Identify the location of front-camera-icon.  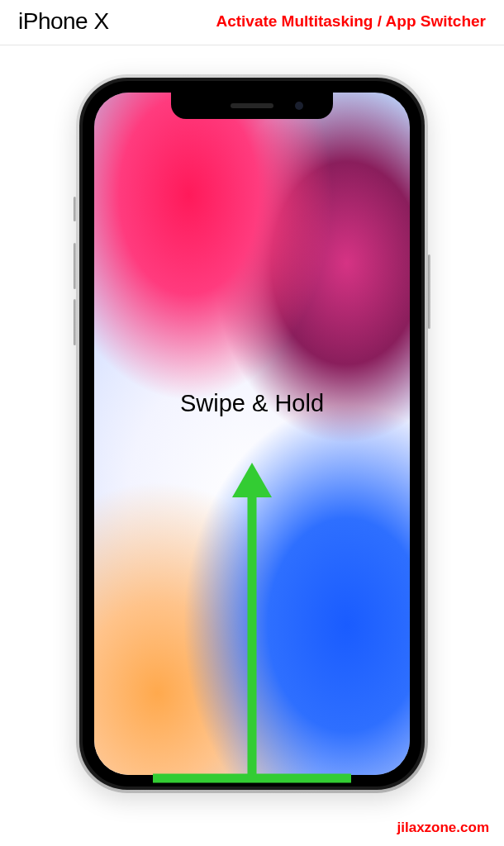
(299, 106).